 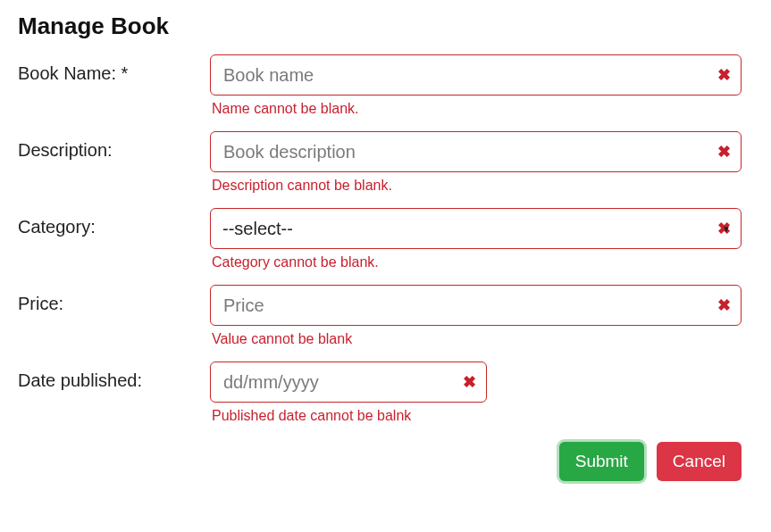 What do you see at coordinates (114, 223) in the screenshot?
I see `label-category: Category:` at bounding box center [114, 223].